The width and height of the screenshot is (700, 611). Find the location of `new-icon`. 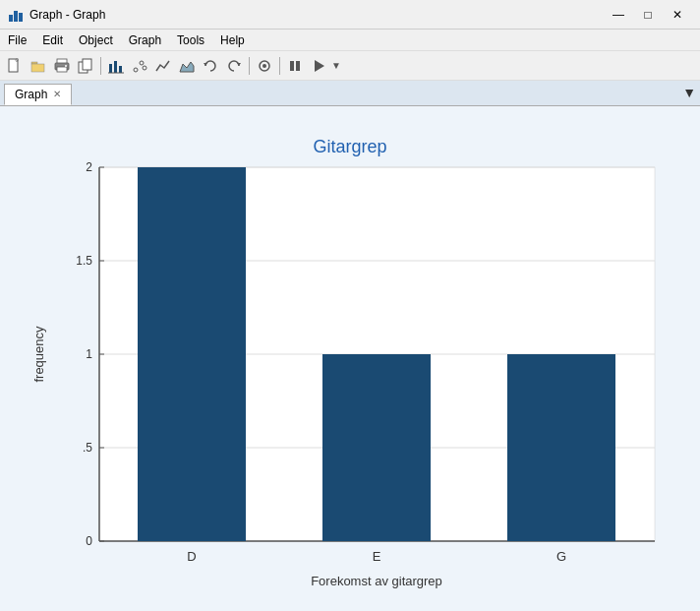

new-icon is located at coordinates (15, 66).